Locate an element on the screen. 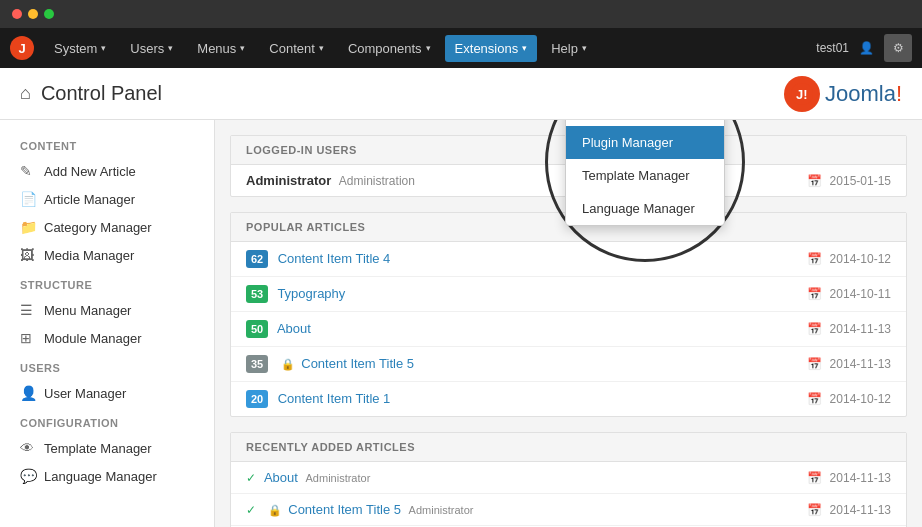 This screenshot has height=527, width=922. sidebar-section-content: CONTENT is located at coordinates (107, 144).